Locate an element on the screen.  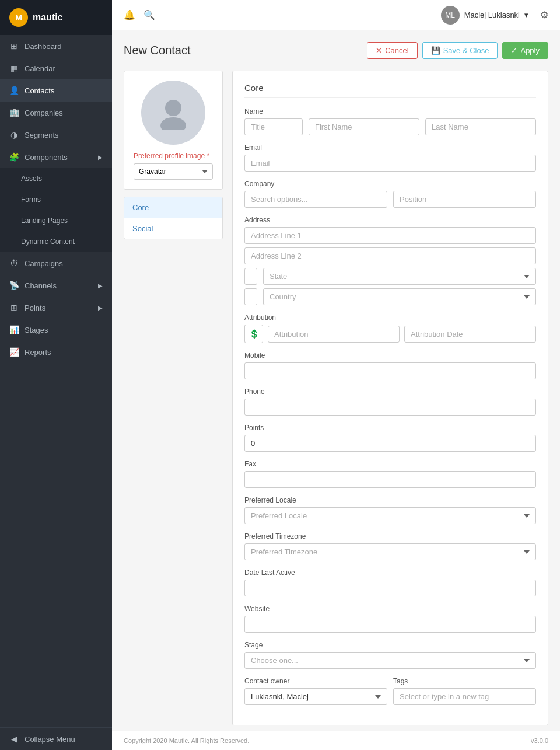
collapse-menu-button: ◀ Collapse Menu is located at coordinates (56, 739).